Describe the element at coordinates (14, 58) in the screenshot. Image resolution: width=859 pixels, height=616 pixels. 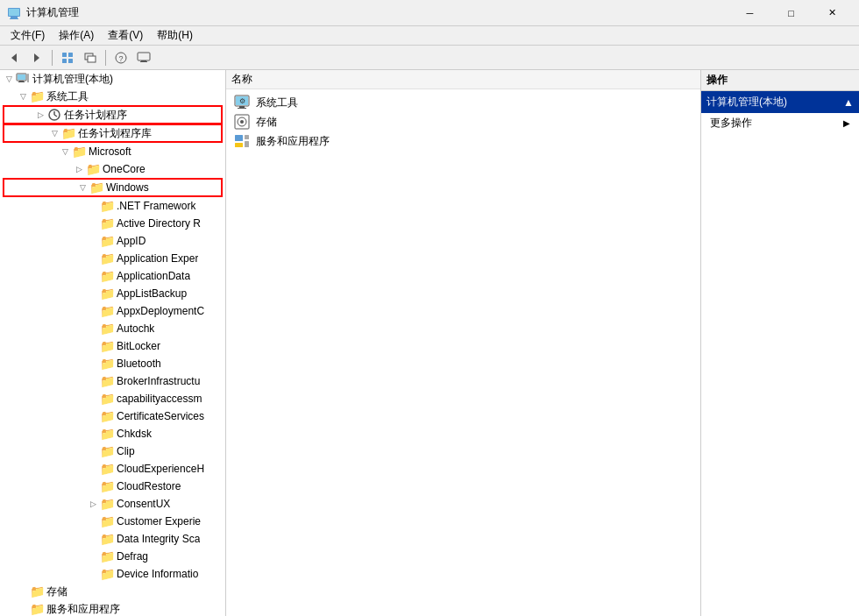
I see `back-button` at that location.